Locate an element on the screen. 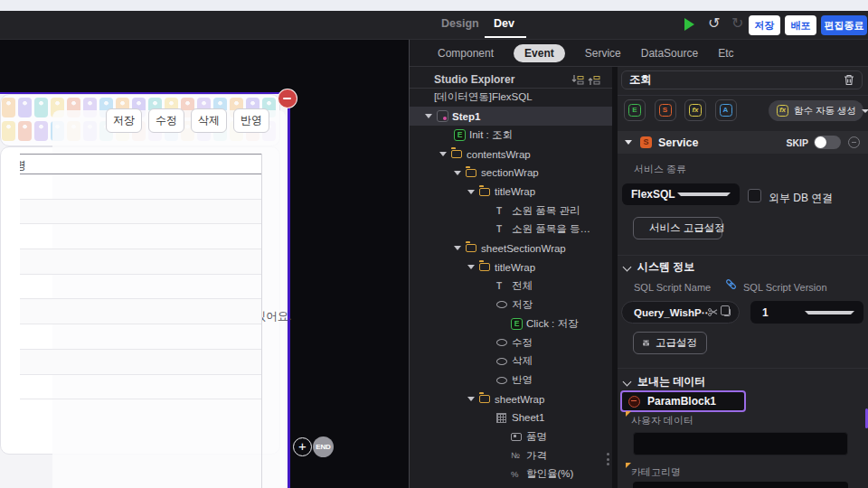 The height and width of the screenshot is (488, 868). tree-item: T소원 품목을 등… is located at coordinates (511, 230).